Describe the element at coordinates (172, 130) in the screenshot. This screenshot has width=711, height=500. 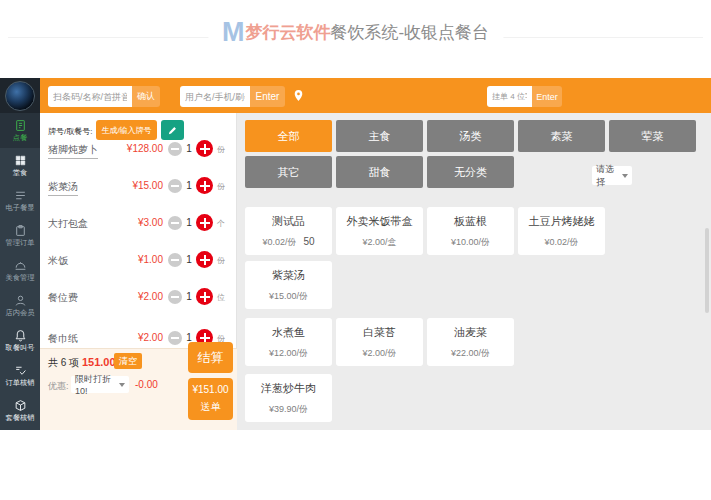
I see `edit-ticket-button` at that location.